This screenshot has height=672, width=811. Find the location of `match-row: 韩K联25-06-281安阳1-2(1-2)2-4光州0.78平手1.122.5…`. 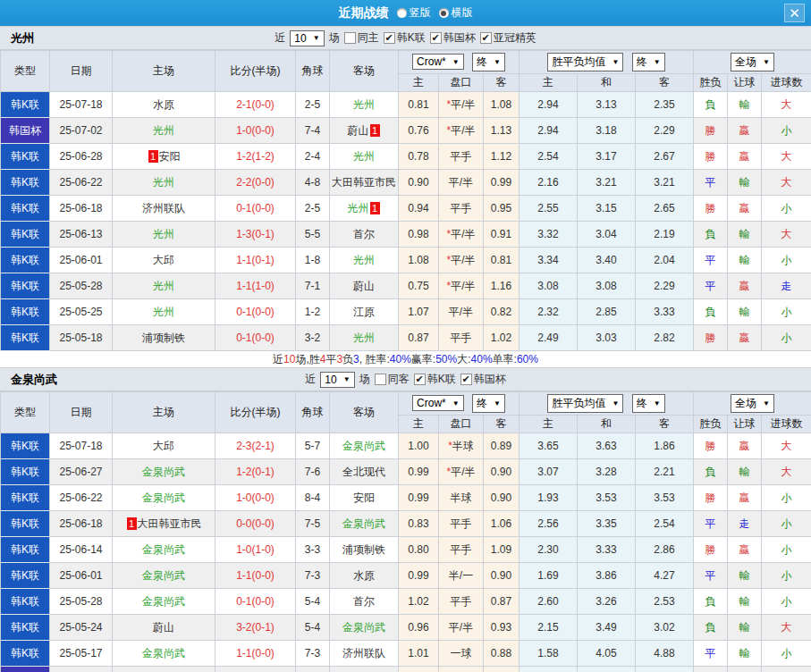

match-row: 韩K联25-06-281安阳1-2(1-2)2-4光州0.78平手1.122.5… is located at coordinates (406, 157).